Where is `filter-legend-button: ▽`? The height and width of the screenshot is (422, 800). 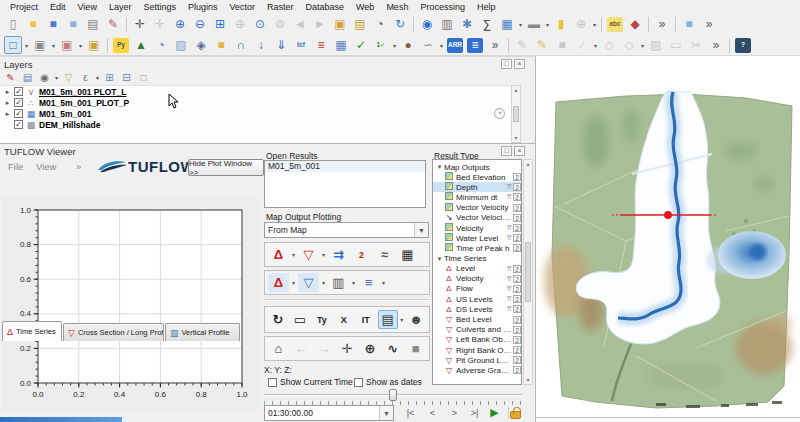
filter-legend-button: ▽ is located at coordinates (68, 78).